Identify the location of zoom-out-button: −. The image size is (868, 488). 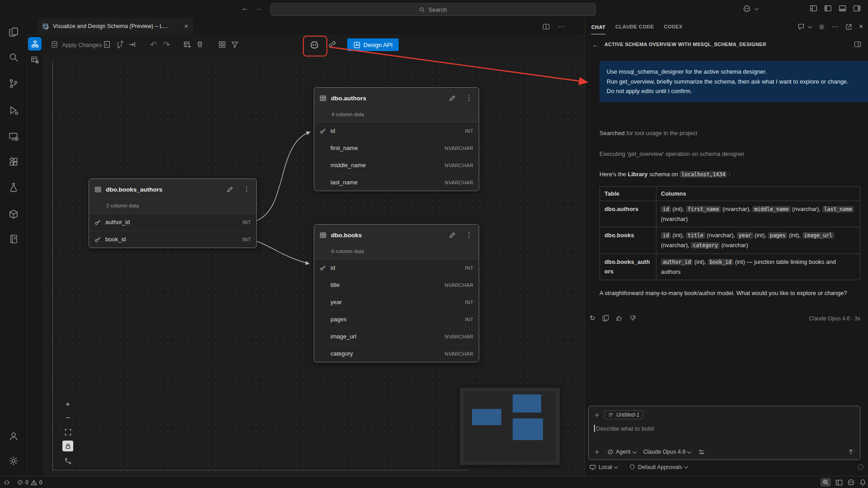
(68, 418).